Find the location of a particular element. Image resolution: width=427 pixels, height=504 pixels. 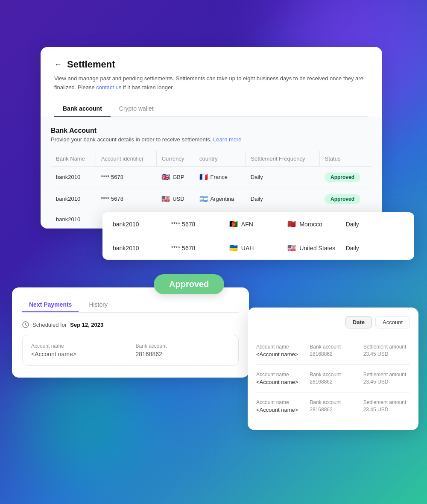

expanded-rows-card: bank2010 **** 5678 🇦🇫 AFN 🇲🇦 Morocco Dai… is located at coordinates (258, 236).